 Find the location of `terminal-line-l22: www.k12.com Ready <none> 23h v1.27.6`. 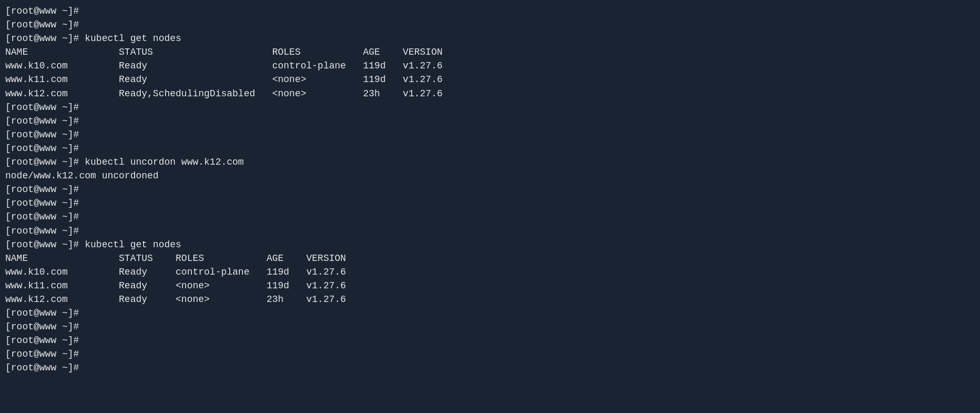

terminal-line-l22: www.k12.com Ready <none> 23h v1.27.6 is located at coordinates (490, 299).